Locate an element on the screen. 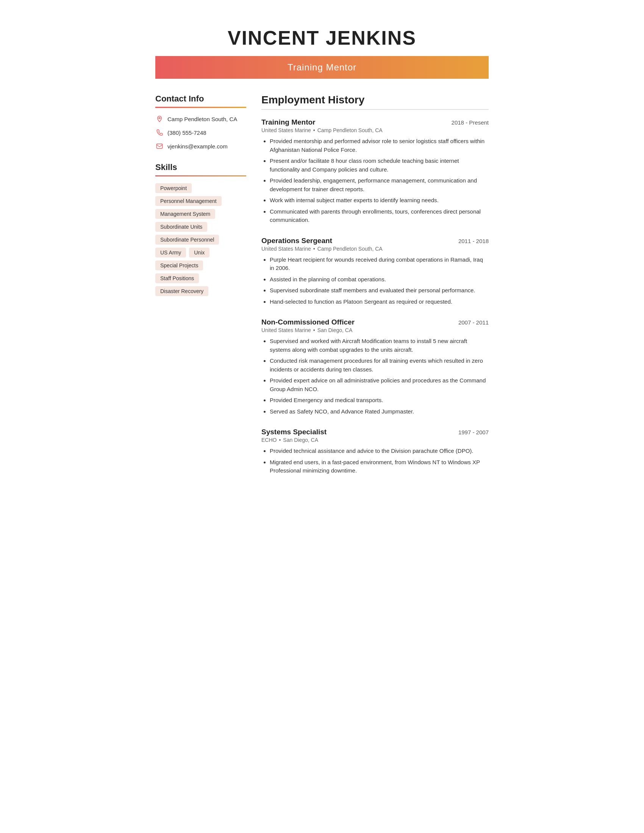 Image resolution: width=644 pixels, height=833 pixels. email-icon is located at coordinates (159, 146).